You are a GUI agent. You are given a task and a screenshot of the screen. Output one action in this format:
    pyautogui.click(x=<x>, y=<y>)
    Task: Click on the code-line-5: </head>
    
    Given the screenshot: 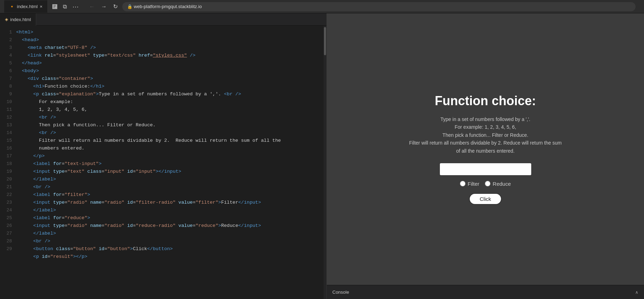 What is the action you would take?
    pyautogui.click(x=170, y=63)
    